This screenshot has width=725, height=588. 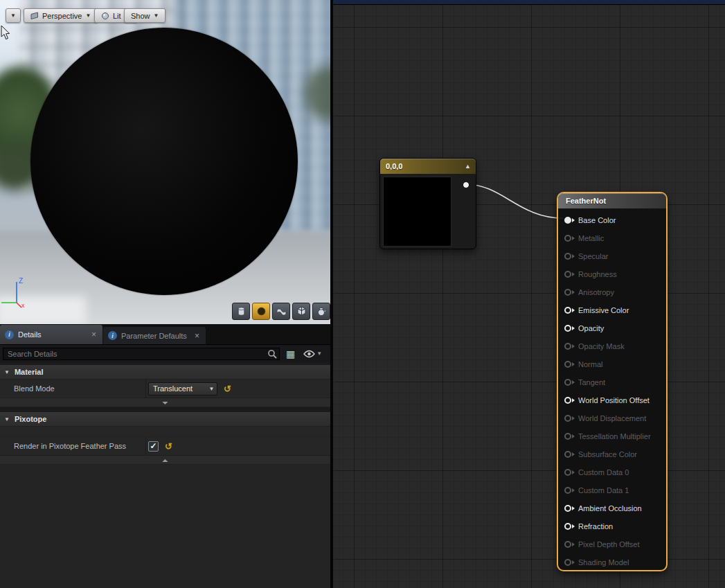 What do you see at coordinates (62, 16) in the screenshot?
I see `perspective-label: Perspective` at bounding box center [62, 16].